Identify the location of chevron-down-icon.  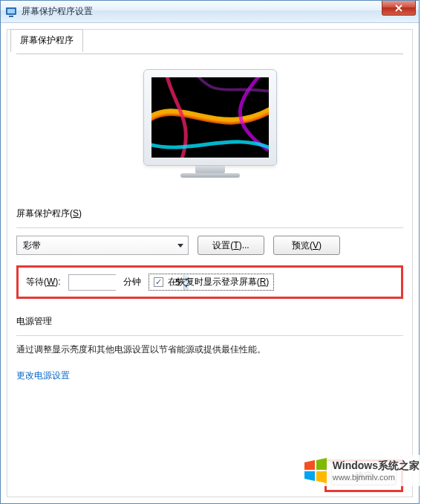
(180, 245).